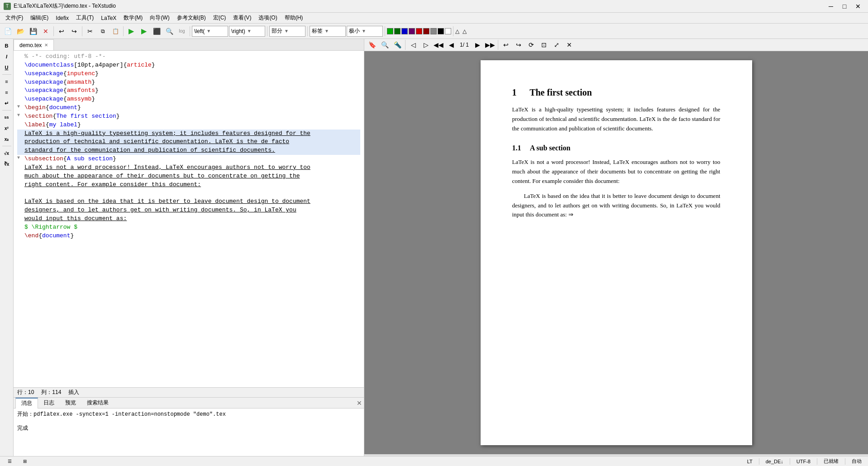  What do you see at coordinates (33, 45) in the screenshot?
I see `editor-tab-demo: demo.tex ✕` at bounding box center [33, 45].